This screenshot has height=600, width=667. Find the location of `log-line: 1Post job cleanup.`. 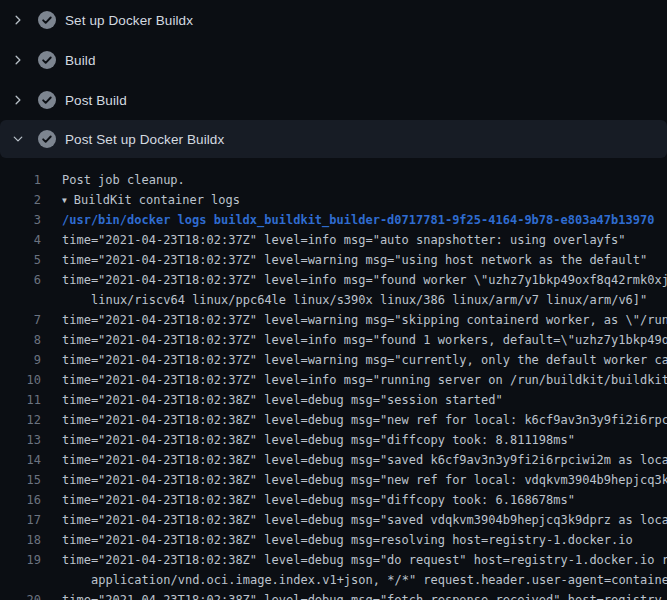

log-line: 1Post job cleanup. is located at coordinates (334, 180).